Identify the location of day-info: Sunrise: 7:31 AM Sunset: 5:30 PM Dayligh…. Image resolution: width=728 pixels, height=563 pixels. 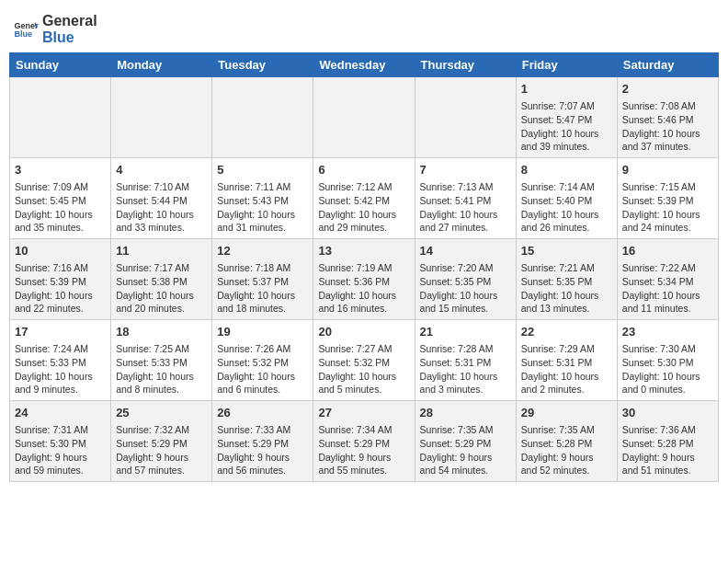
(61, 451).